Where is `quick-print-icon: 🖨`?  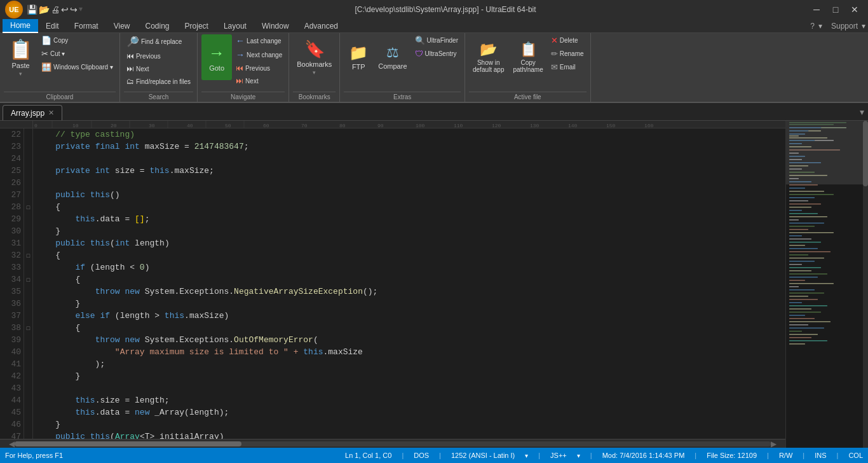 quick-print-icon: 🖨 is located at coordinates (55, 10).